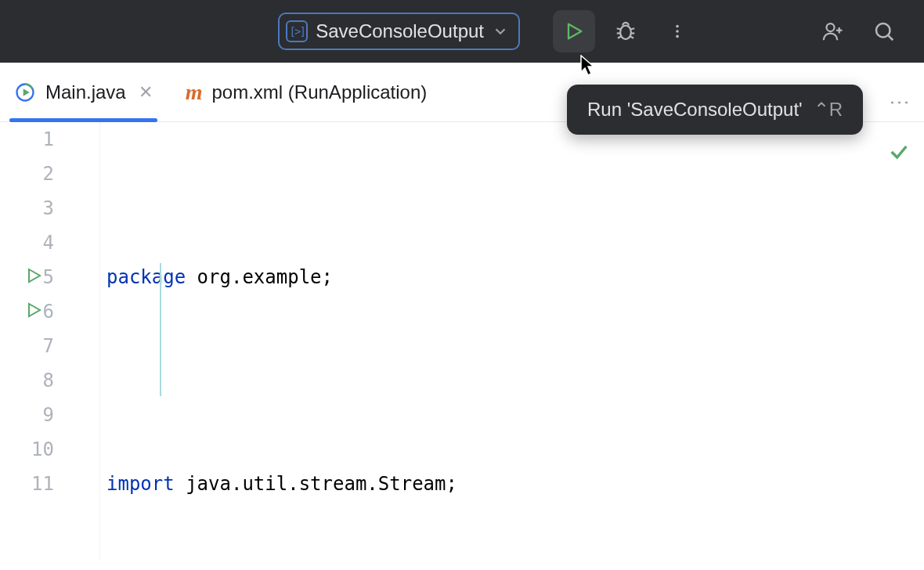  I want to click on main-toolbar: [>] SaveConsoleOutput, so click(462, 31).